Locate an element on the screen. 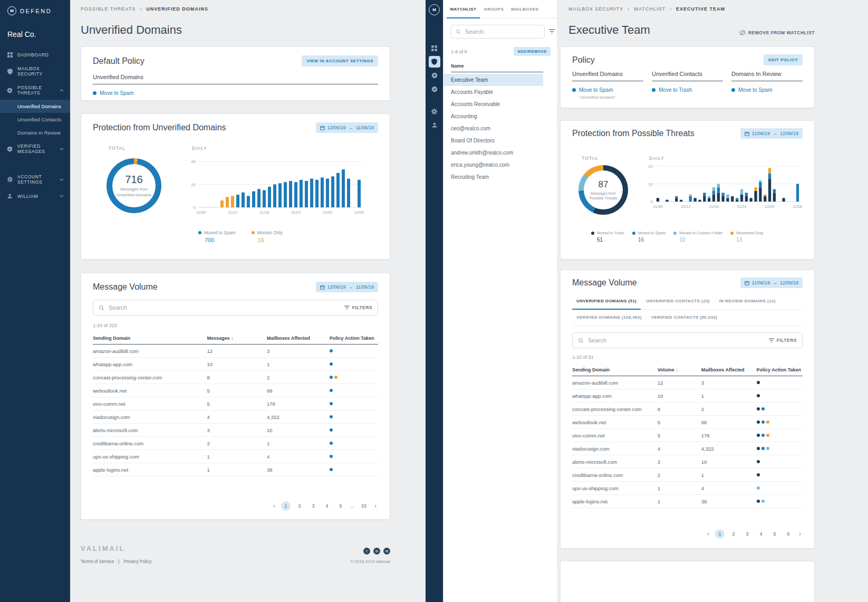 The width and height of the screenshot is (868, 602). tab-groups: GROUPS is located at coordinates (494, 9).